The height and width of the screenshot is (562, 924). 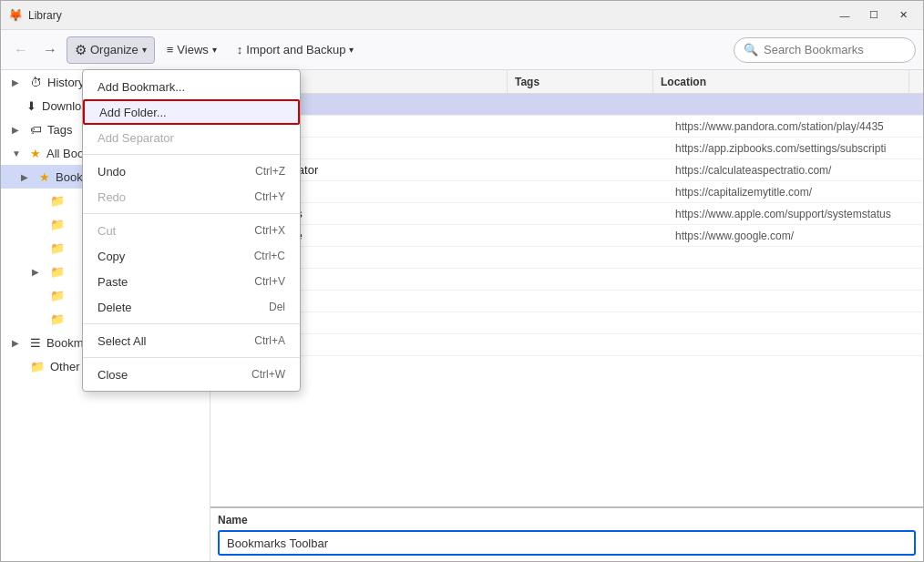 I want to click on window-controls: — ☐ ✕, so click(x=874, y=15).